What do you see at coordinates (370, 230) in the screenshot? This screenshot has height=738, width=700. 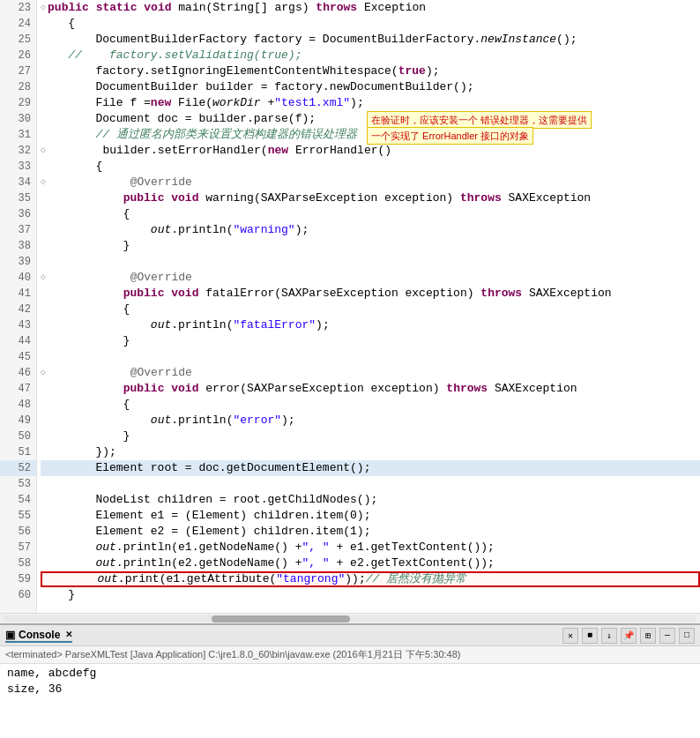 I see `code-line-37: out .println( "warning" );` at bounding box center [370, 230].